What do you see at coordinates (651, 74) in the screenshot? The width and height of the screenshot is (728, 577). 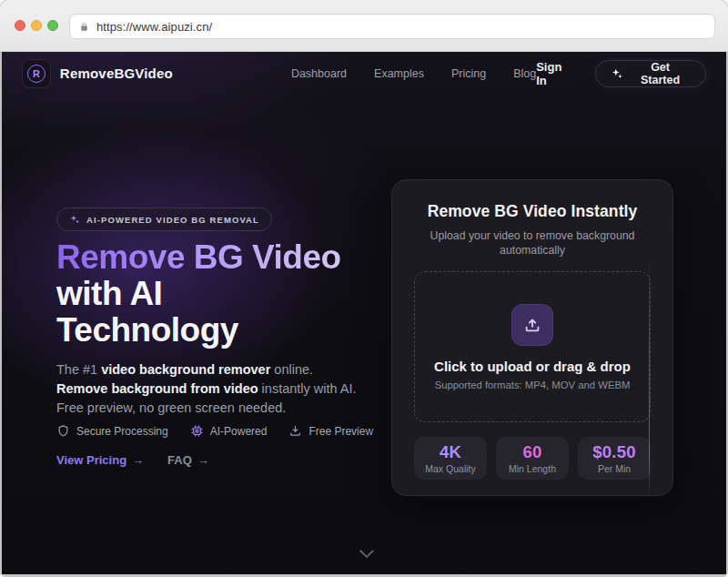 I see `get-started-button: Get Started` at bounding box center [651, 74].